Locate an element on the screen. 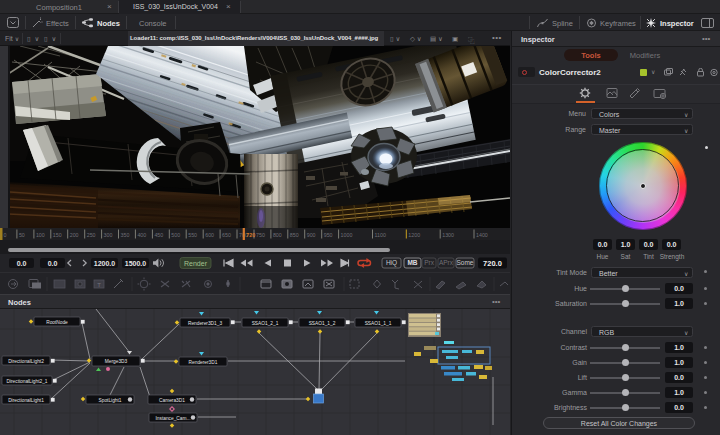  svg-text: MB is located at coordinates (412, 262).